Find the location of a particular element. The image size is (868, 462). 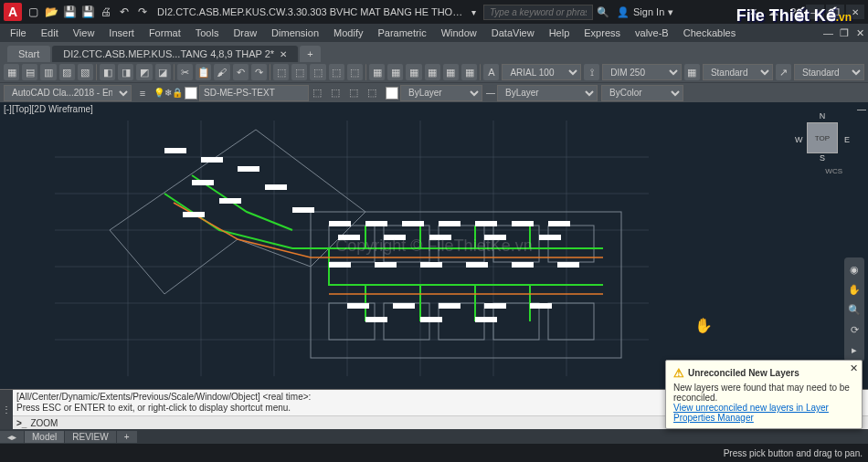

doc-minimize-icon: — is located at coordinates (824, 33).